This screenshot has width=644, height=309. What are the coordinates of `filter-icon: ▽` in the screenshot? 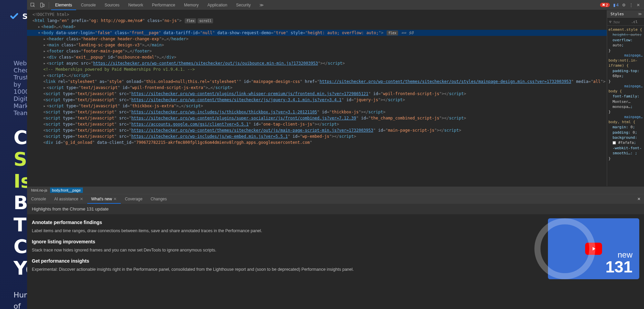 It's located at (610, 22).